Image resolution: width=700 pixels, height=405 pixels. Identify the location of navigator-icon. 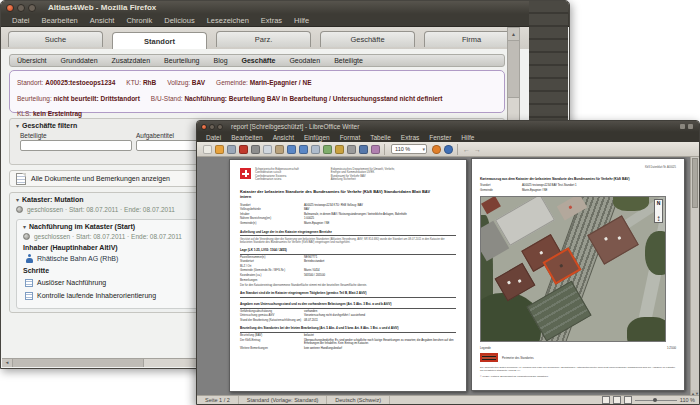
(364, 150).